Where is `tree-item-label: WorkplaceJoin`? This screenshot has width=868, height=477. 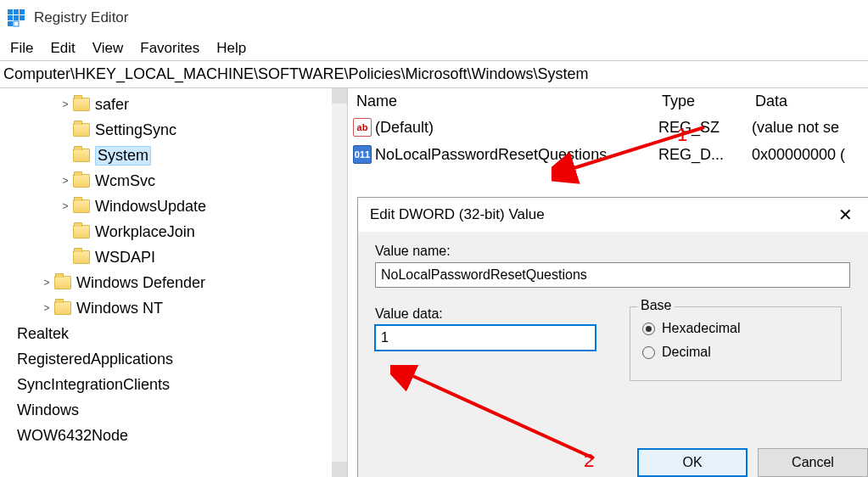
tree-item-label: WorkplaceJoin is located at coordinates (145, 233).